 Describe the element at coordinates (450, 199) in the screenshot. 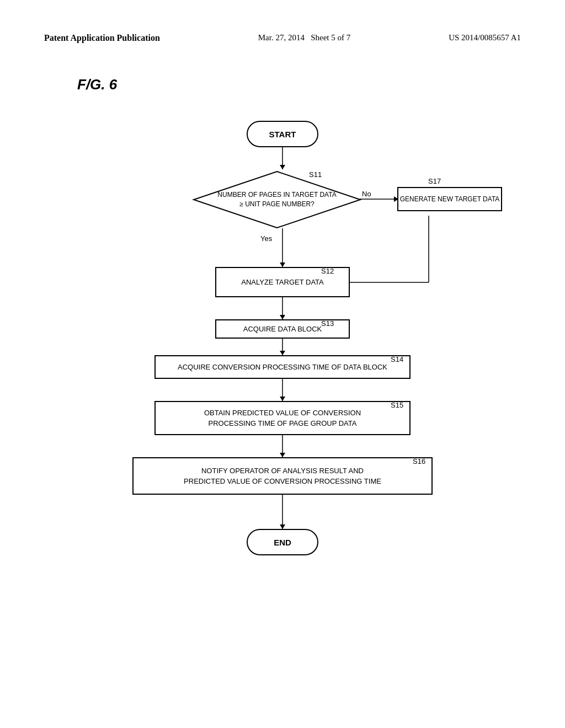

I see `node-s17: GENERATE NEW TARGET DATA` at that location.